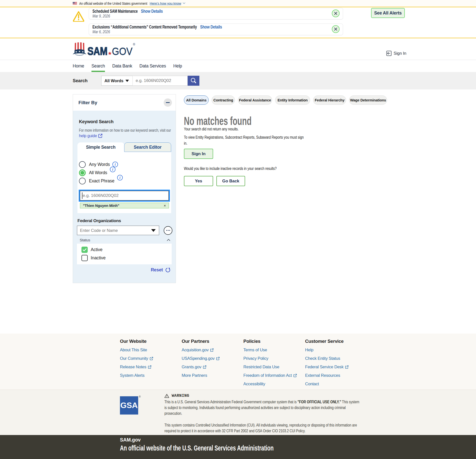 The width and height of the screenshot is (476, 459). What do you see at coordinates (118, 230) in the screenshot?
I see `federal-organizations-input` at bounding box center [118, 230].